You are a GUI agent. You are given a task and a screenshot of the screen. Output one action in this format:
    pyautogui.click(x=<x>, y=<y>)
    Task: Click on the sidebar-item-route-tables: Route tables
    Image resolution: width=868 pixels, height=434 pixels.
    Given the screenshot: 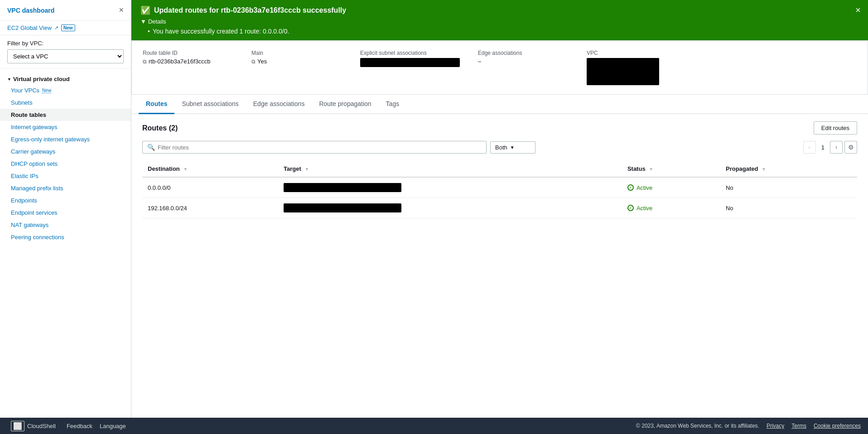 What is the action you would take?
    pyautogui.click(x=65, y=115)
    